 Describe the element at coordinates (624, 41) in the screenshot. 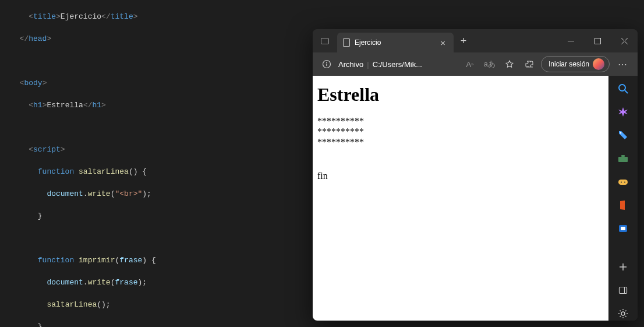

I see `close-window-button` at that location.